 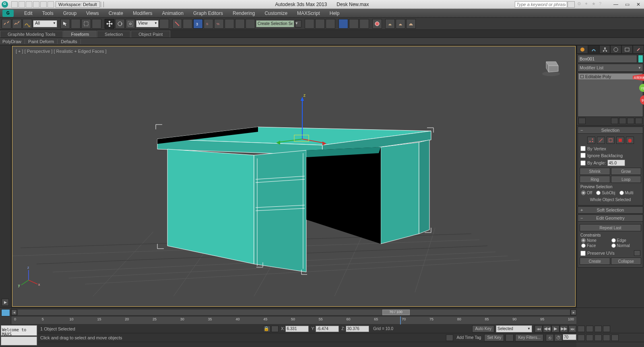 What do you see at coordinates (27, 24) in the screenshot?
I see `bind-spacewarp-icon` at bounding box center [27, 24].